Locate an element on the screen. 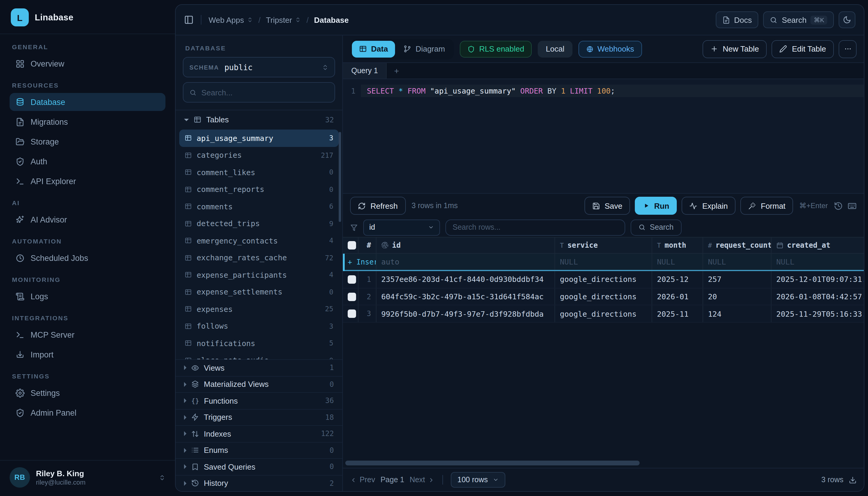 The image size is (868, 496). select-all-checkbox is located at coordinates (352, 245).